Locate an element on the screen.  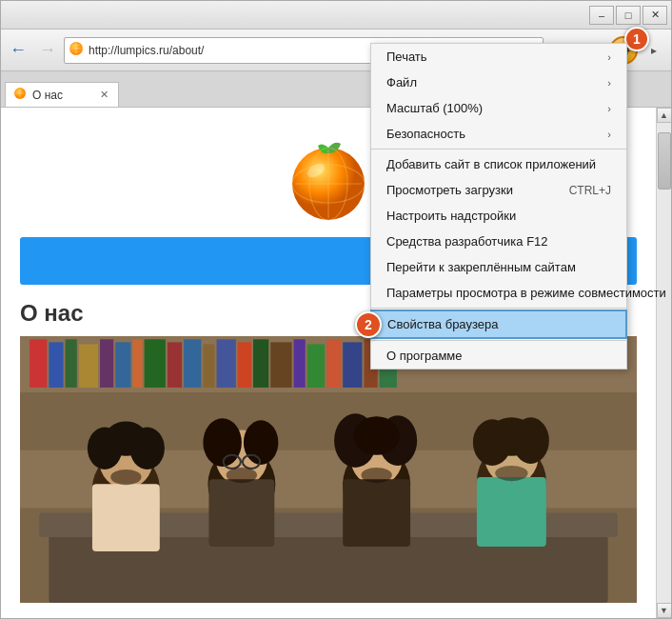
menu-item-security-label: Безопасность is located at coordinates (426, 133).